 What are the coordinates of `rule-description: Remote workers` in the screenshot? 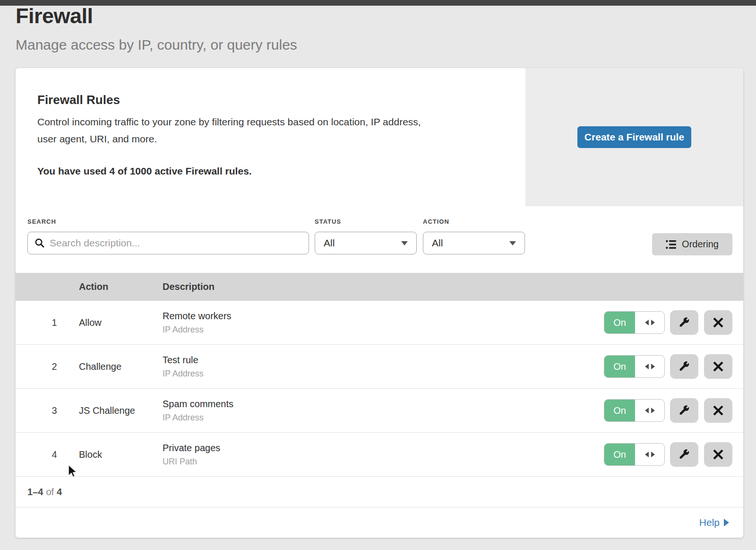 It's located at (197, 316).